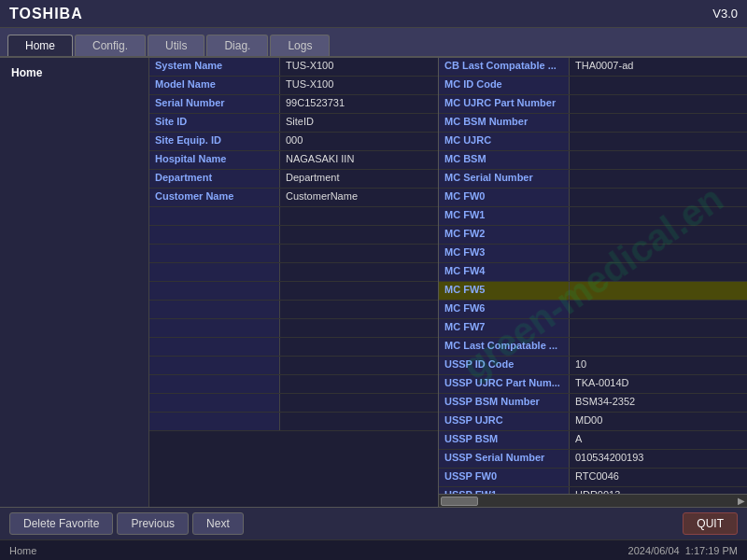 This screenshot has height=560, width=747. Describe the element at coordinates (504, 273) in the screenshot. I see `row-label: MC FW4` at that location.